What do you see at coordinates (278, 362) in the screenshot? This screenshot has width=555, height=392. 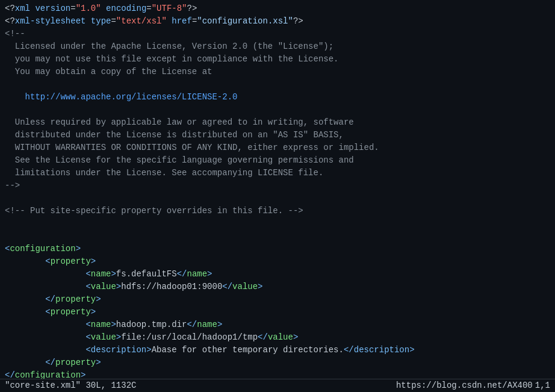 I see `line-29: </property>` at bounding box center [278, 362].